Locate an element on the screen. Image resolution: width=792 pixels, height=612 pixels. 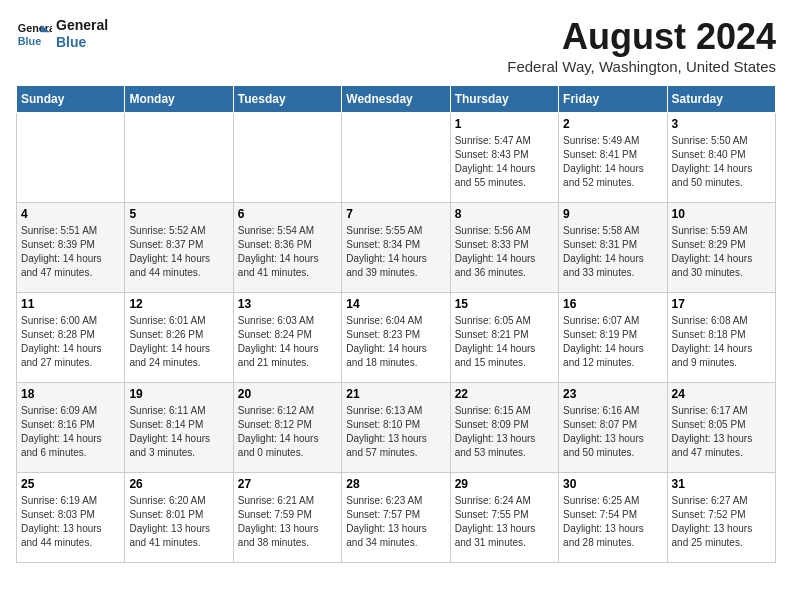
calendar-week-row: 18Sunrise: 6:09 AM Sunset: 8:16 PM Dayli… is located at coordinates (396, 428).